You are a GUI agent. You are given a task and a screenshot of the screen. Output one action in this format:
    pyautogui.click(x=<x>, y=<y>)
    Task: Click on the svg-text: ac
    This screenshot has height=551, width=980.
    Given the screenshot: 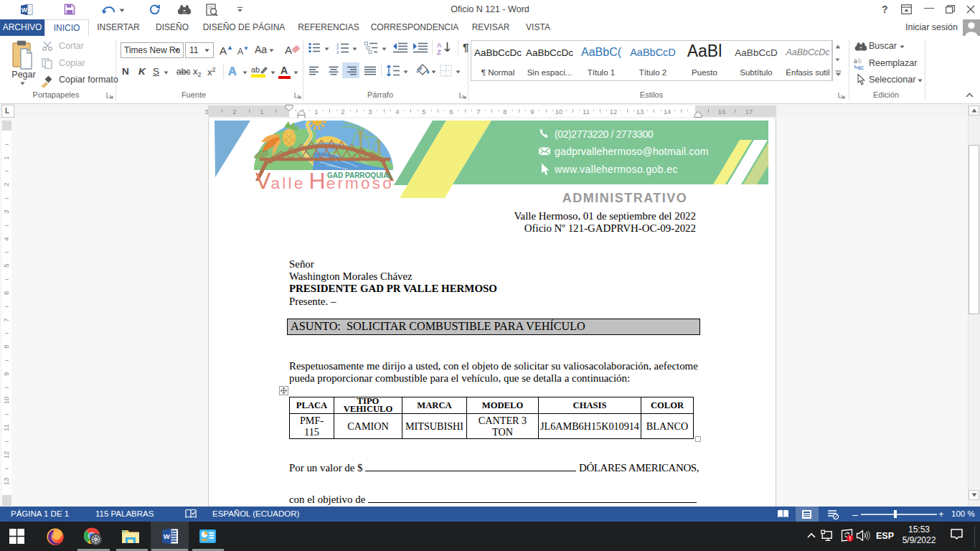 What is the action you would take?
    pyautogui.click(x=861, y=67)
    